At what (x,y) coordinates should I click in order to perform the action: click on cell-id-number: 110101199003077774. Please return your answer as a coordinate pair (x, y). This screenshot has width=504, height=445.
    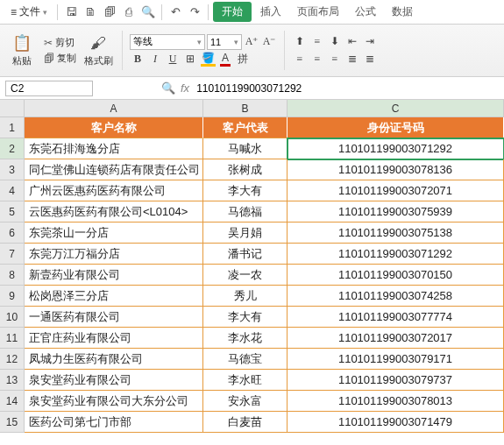
    Looking at the image, I should click on (396, 317).